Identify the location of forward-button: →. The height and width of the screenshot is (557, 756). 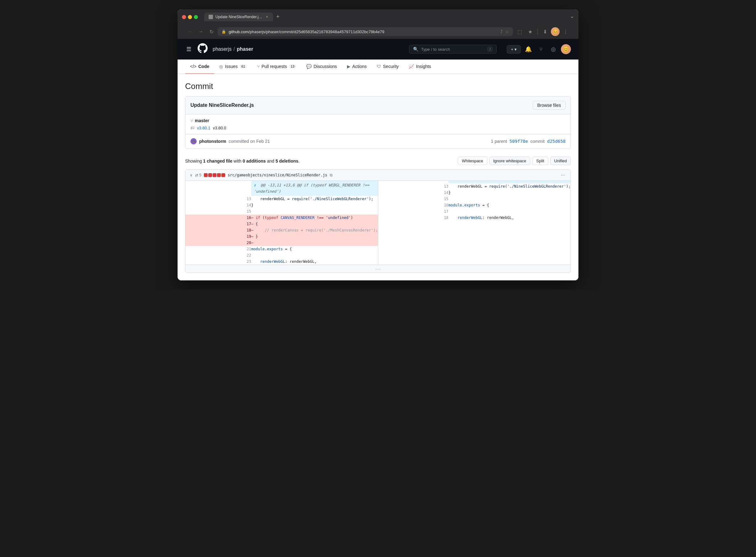
(201, 32).